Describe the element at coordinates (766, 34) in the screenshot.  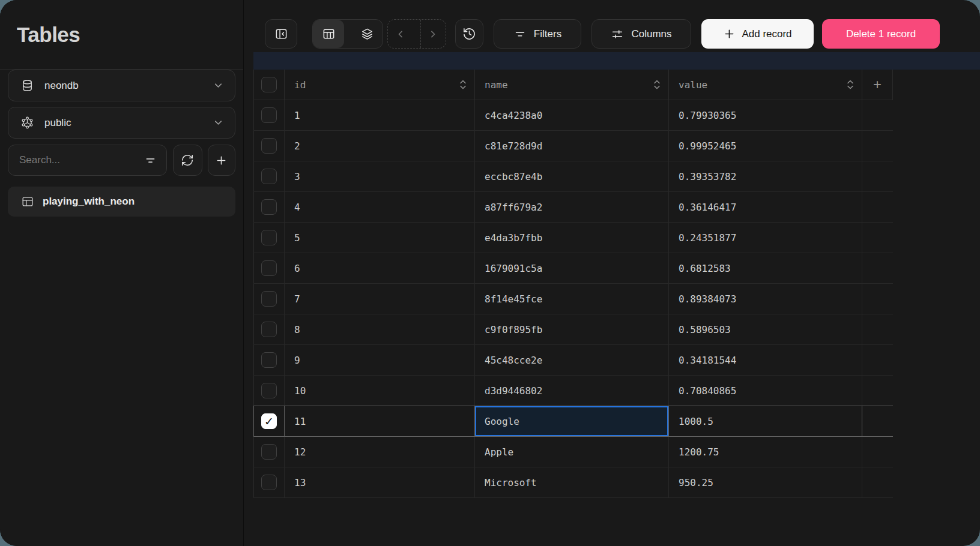
I see `add-record-button-label: Add record` at that location.